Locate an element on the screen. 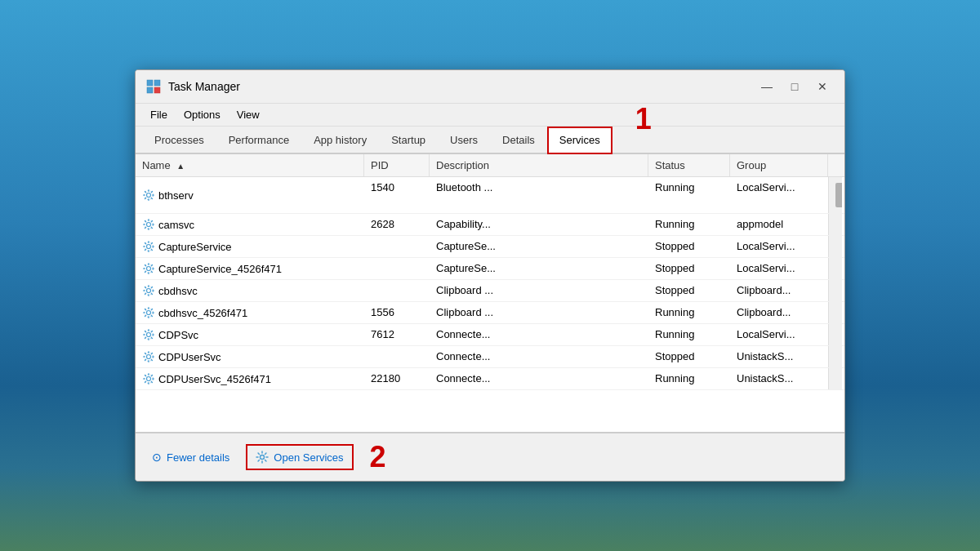 The width and height of the screenshot is (980, 551). tab-startup: Startup is located at coordinates (408, 140).